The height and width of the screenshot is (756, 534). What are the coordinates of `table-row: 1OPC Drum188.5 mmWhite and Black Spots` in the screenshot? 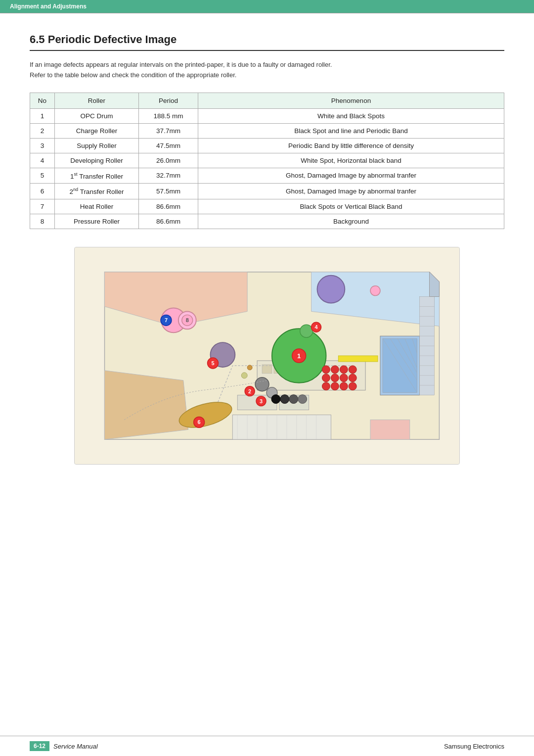 It's located at (267, 116).